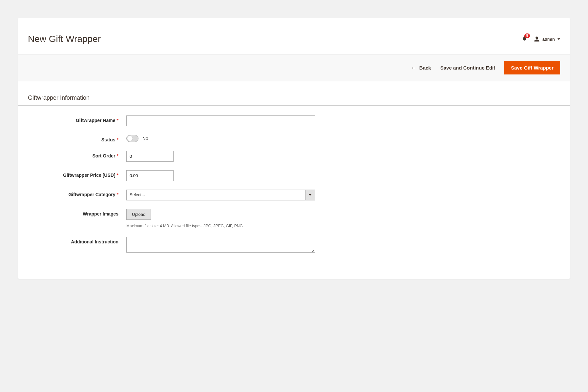  I want to click on notification-badge: 8, so click(527, 36).